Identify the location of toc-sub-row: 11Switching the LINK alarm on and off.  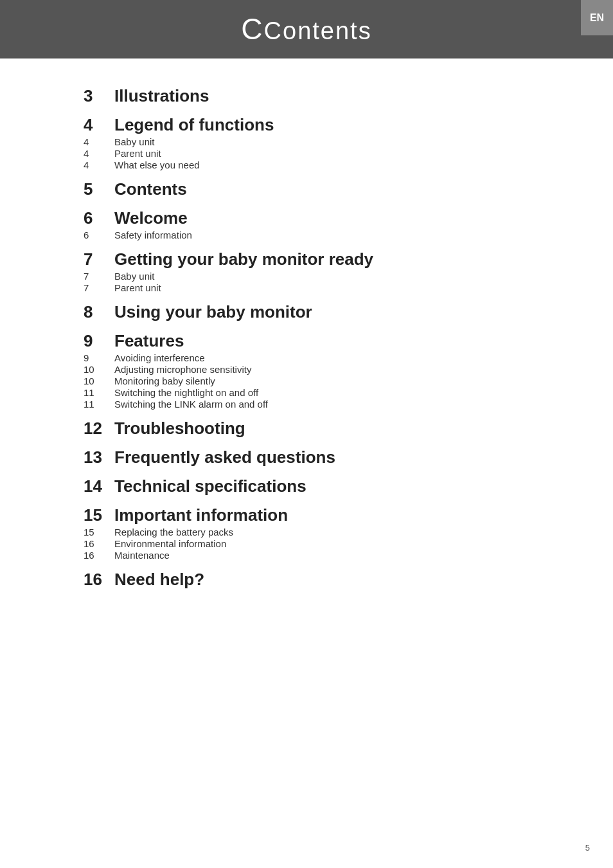
(323, 404).